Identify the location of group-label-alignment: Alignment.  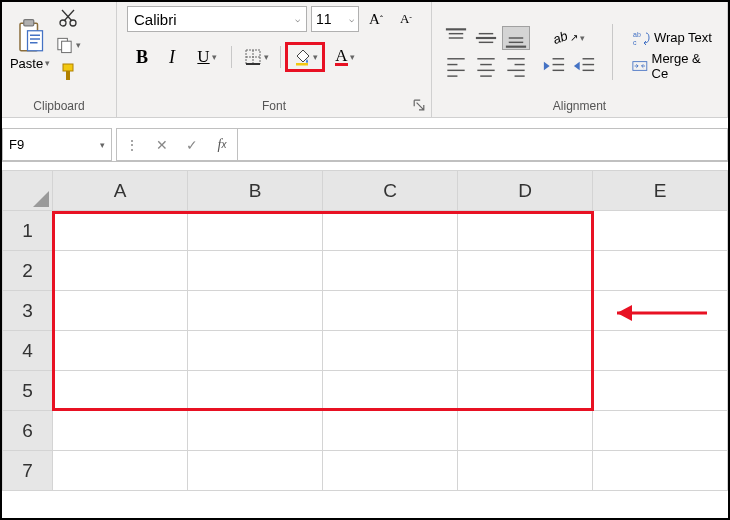
(580, 106).